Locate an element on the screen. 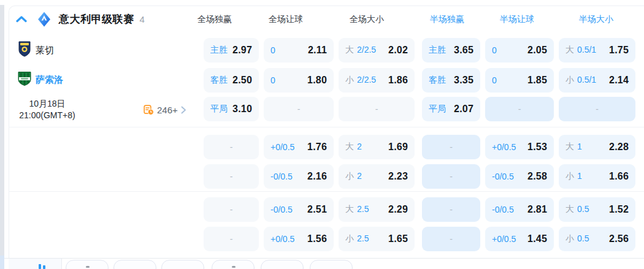  odds-cell: 主胜3.65 is located at coordinates (451, 50).